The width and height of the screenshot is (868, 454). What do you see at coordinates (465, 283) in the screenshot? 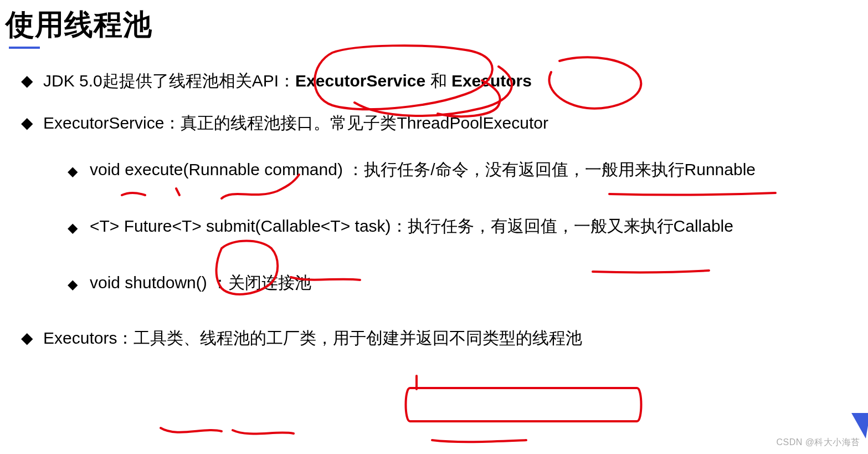
I see `bullet-2-sub3: void shutdown() ：关闭连接池` at bounding box center [465, 283].